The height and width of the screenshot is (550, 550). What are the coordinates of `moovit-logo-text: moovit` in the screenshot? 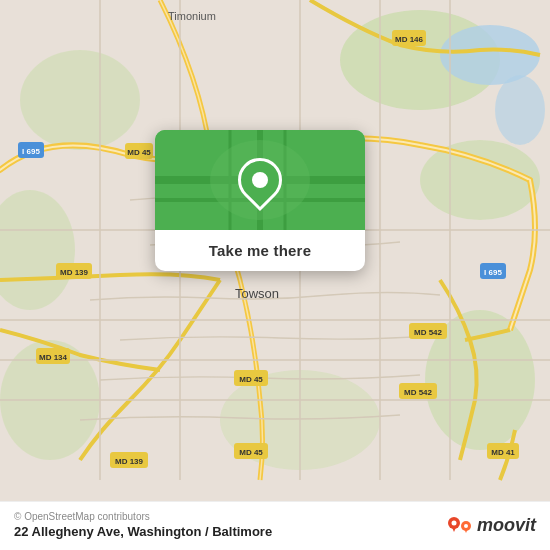 It's located at (506, 526).